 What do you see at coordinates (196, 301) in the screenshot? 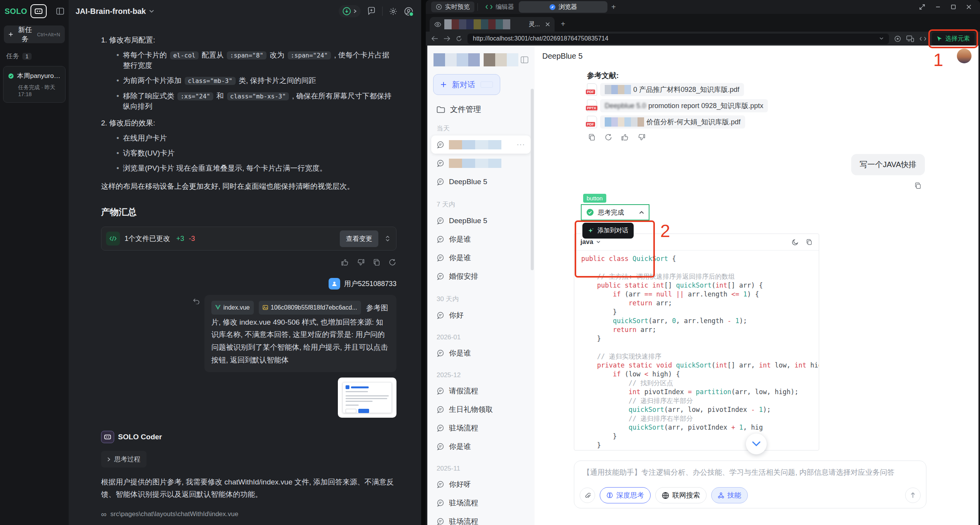
I see `revert-icon` at bounding box center [196, 301].